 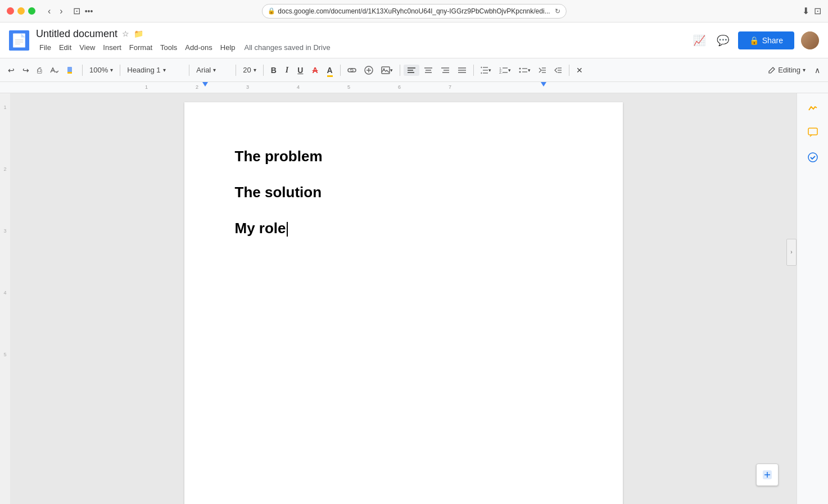 What do you see at coordinates (414, 88) in the screenshot?
I see `ruler: 1 2 3 4 5 6 7` at bounding box center [414, 88].